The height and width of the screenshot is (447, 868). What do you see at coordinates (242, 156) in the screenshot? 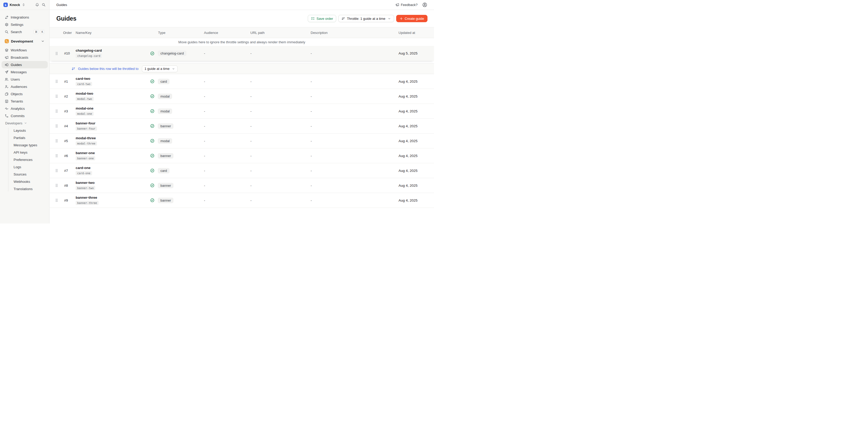
I see `table-row: #6 banner-one banner-one banner - - - Au…` at bounding box center [242, 156].